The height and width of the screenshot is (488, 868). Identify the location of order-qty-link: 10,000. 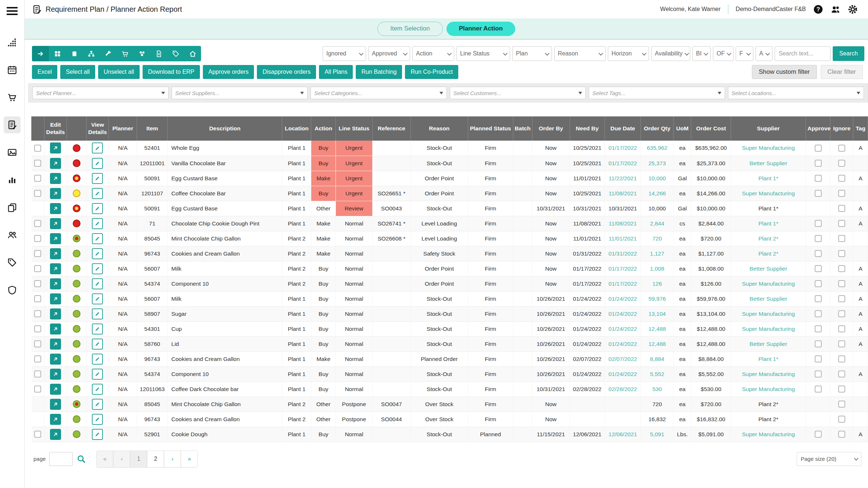
(657, 178).